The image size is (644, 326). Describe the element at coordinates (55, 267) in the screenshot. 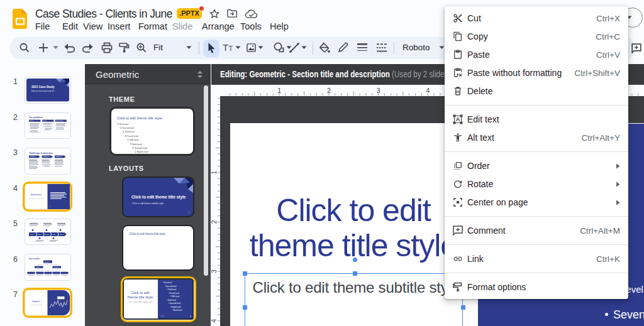

I see `svg-text: Result 2` at that location.